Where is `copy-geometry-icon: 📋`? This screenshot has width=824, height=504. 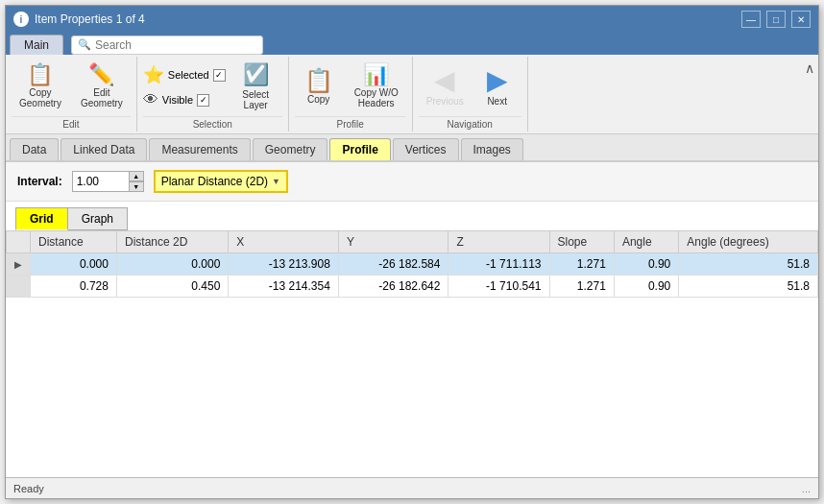
copy-geometry-icon: 📋 is located at coordinates (40, 75).